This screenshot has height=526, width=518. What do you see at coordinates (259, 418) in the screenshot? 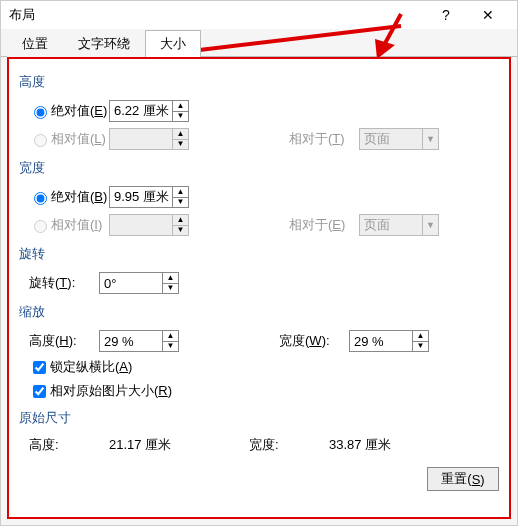
I see `section-original: 原始尺寸` at bounding box center [259, 418].